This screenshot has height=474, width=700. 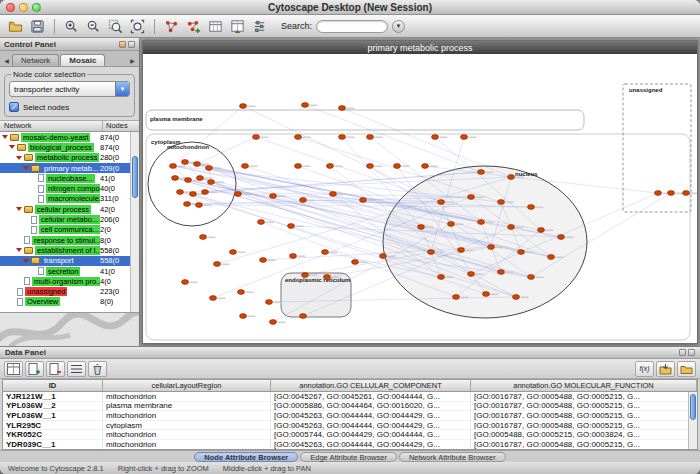 I want to click on tree-scrollbar, so click(x=134, y=222).